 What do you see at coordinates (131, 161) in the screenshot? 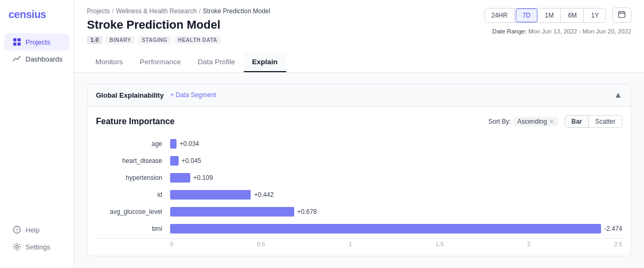
I see `chart-label: heart_disease` at bounding box center [131, 161].